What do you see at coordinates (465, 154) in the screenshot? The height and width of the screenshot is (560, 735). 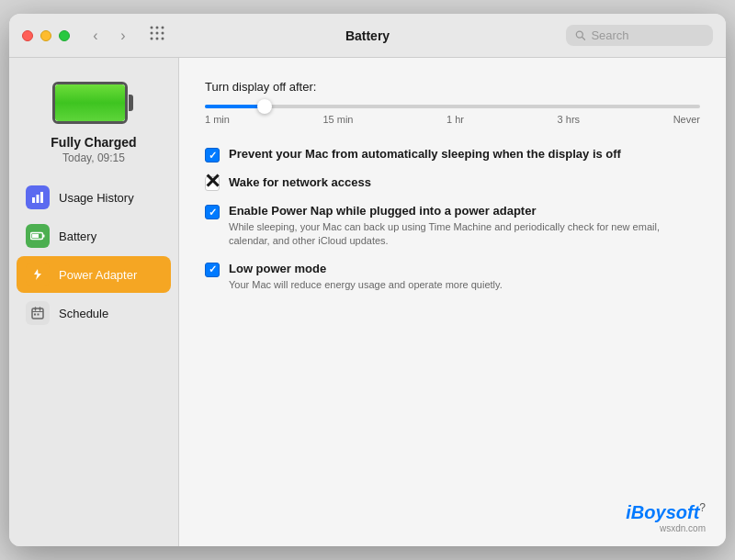 I see `option-prevent-sleep-title: Prevent your Mac from automatically slee…` at bounding box center [465, 154].